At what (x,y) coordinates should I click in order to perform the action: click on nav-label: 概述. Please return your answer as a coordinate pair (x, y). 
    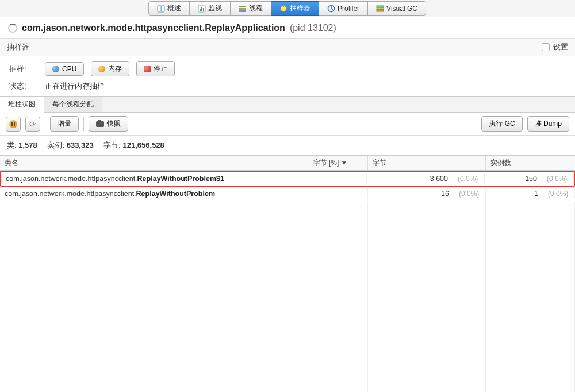
    Looking at the image, I should click on (174, 8).